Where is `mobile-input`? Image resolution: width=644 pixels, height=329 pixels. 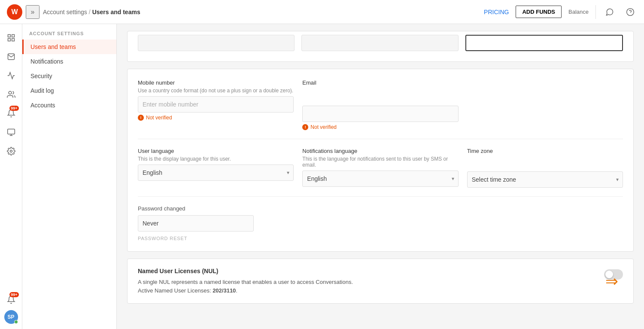
mobile-input is located at coordinates (216, 104).